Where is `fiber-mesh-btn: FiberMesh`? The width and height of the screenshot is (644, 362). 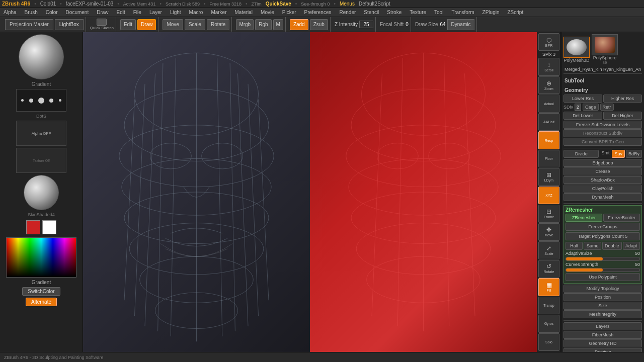 fiber-mesh-btn: FiberMesh is located at coordinates (603, 335).